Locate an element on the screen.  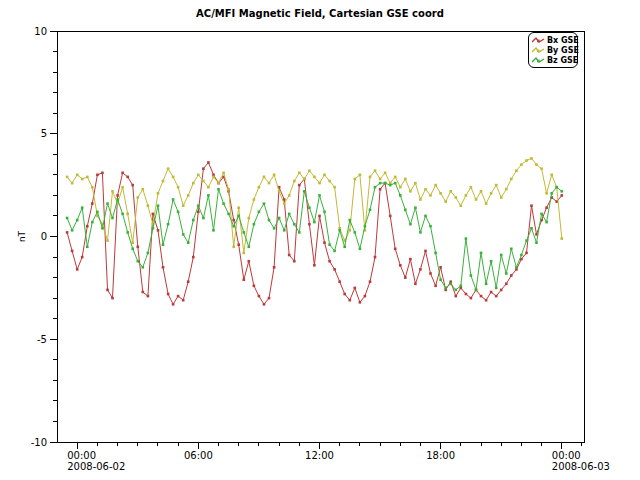
x-tick-label: 12:00 is located at coordinates (320, 456).